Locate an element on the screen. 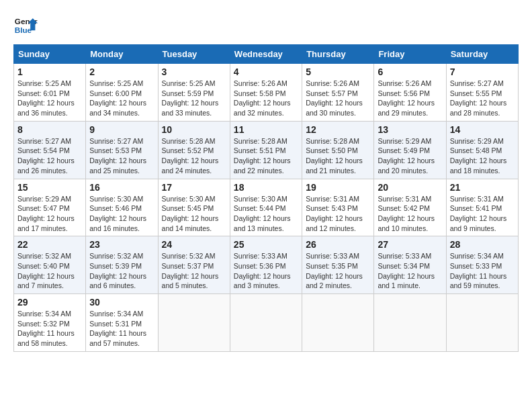 The height and width of the screenshot is (411, 532). column-header-sunday: Sunday is located at coordinates (50, 54).